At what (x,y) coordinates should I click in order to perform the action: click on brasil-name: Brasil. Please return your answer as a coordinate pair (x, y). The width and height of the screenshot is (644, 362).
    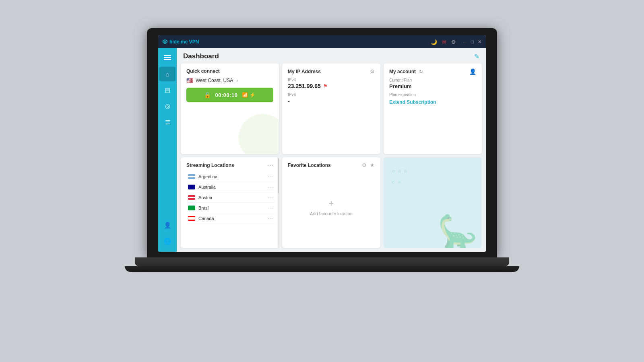
    Looking at the image, I should click on (204, 208).